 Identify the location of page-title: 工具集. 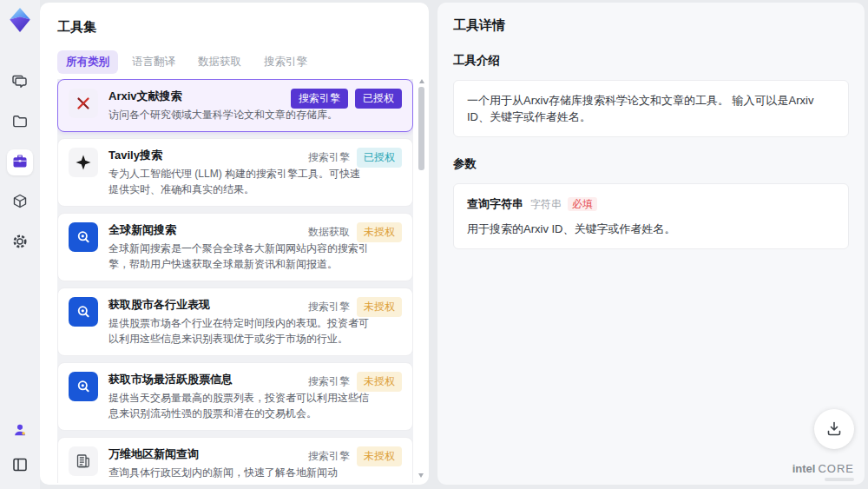
(234, 28).